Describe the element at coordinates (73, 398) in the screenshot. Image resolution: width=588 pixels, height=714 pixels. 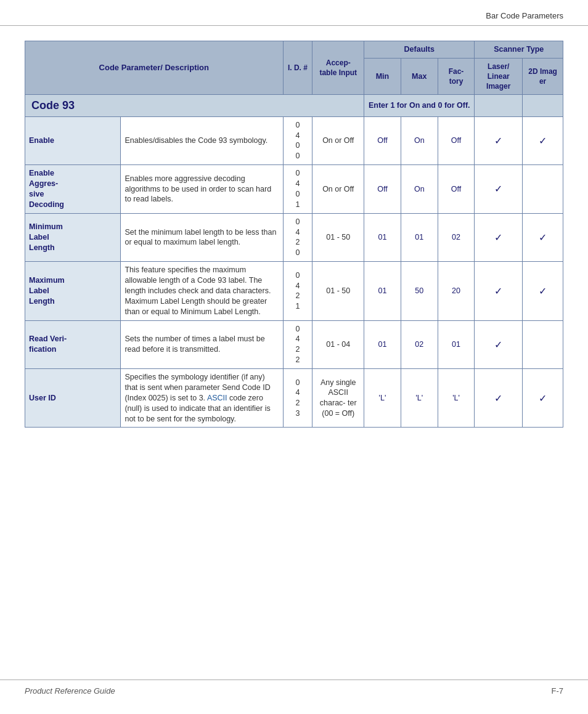
I see `userid-param-name: User ID` at that location.